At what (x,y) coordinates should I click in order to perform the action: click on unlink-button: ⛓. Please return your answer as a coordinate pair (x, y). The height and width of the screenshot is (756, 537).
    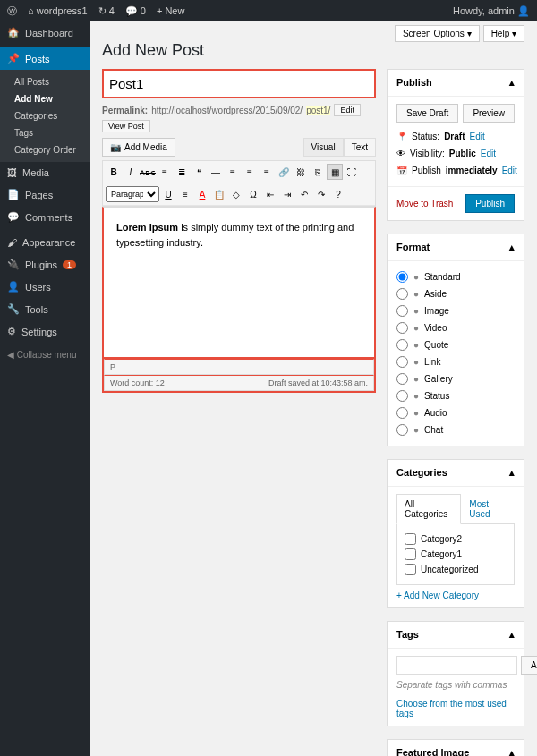
    Looking at the image, I should click on (301, 172).